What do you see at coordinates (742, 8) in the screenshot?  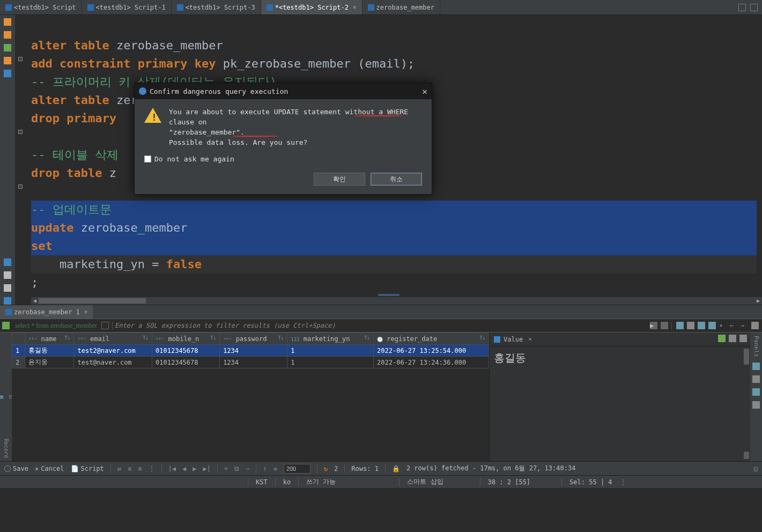 I see `minimize-button` at bounding box center [742, 8].